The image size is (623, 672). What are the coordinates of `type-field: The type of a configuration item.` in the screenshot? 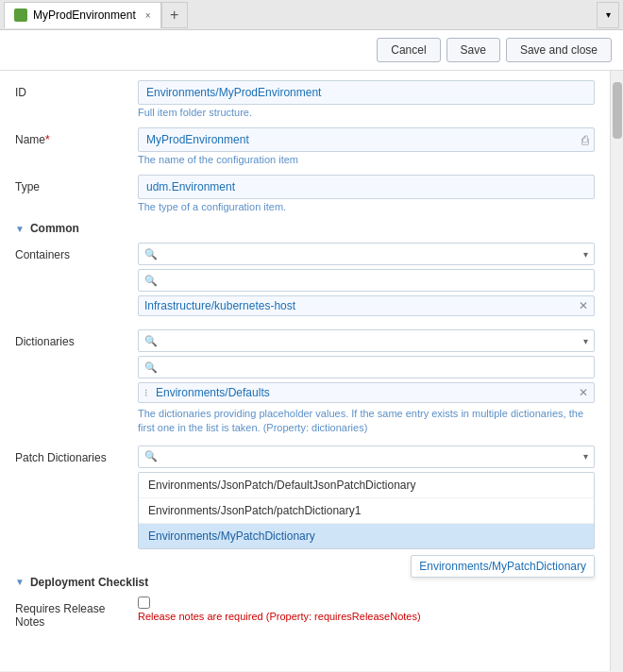 It's located at (366, 193).